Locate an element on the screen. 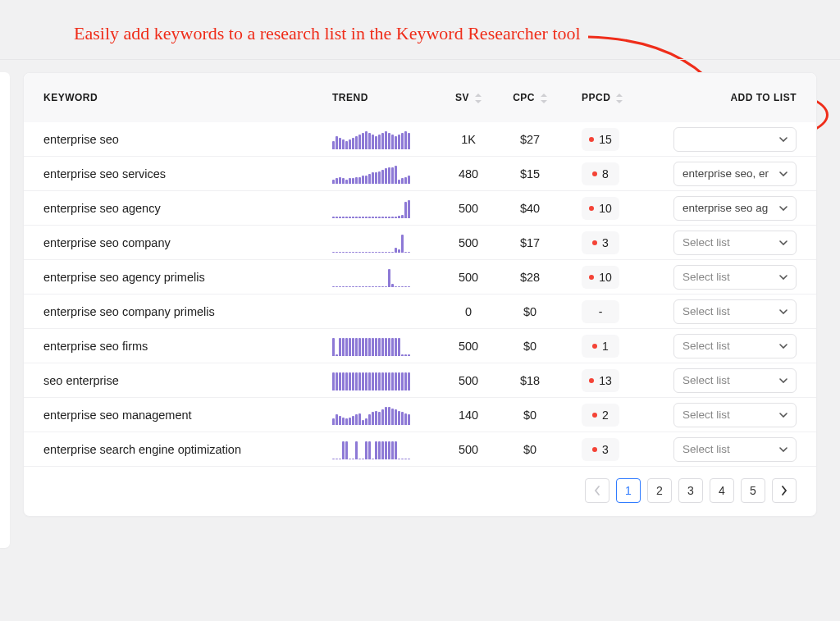  keyword-cell: seo enterprise is located at coordinates (188, 381).